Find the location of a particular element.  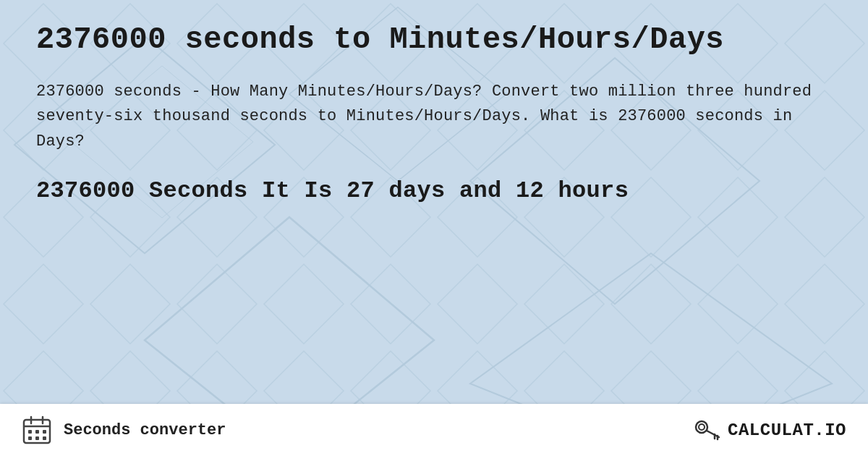

key-icon is located at coordinates (707, 430).